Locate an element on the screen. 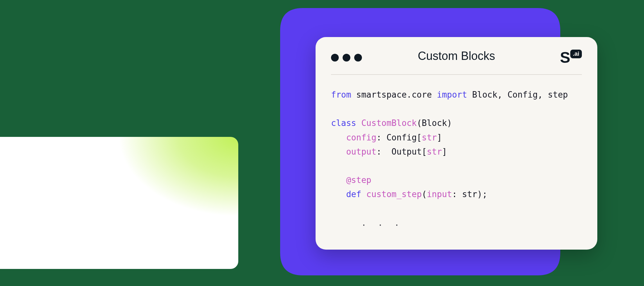 The image size is (644, 286). window-header: Custom Blocks S .ai is located at coordinates (457, 62).